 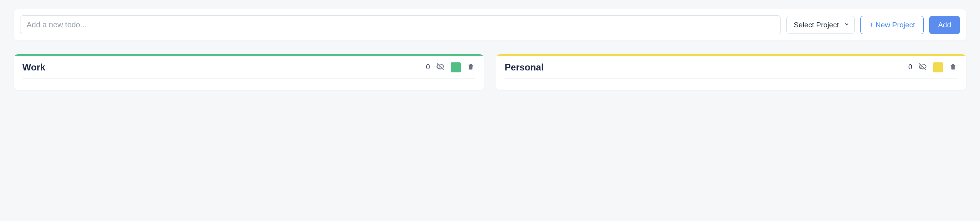 I want to click on add-todo-toolbar: Select Project + New Project Add, so click(x=490, y=25).